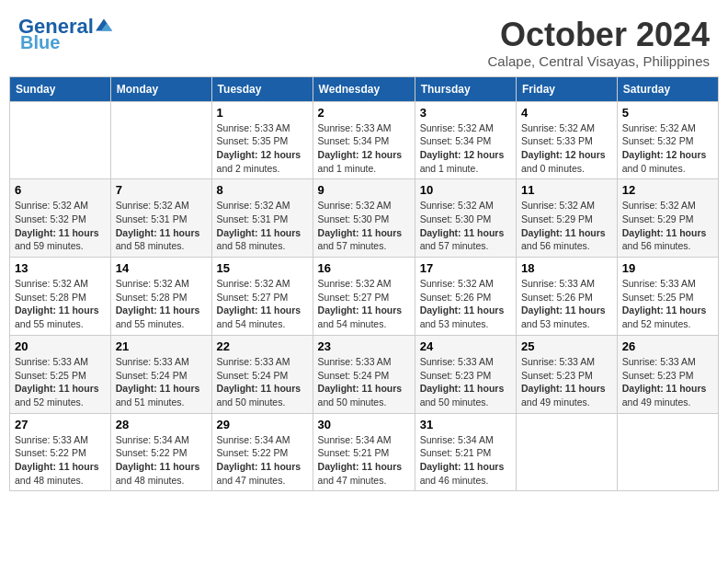 The height and width of the screenshot is (563, 728). What do you see at coordinates (364, 190) in the screenshot?
I see `day-number: 9` at bounding box center [364, 190].